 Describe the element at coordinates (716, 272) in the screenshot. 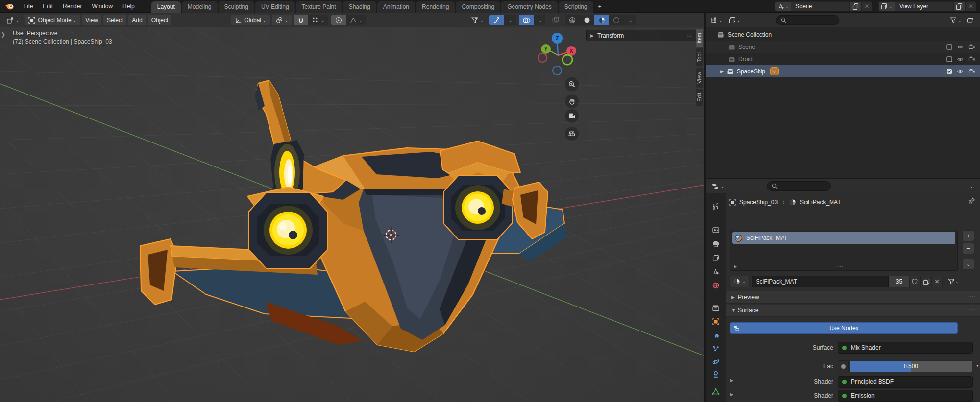

I see `tab-scene` at that location.